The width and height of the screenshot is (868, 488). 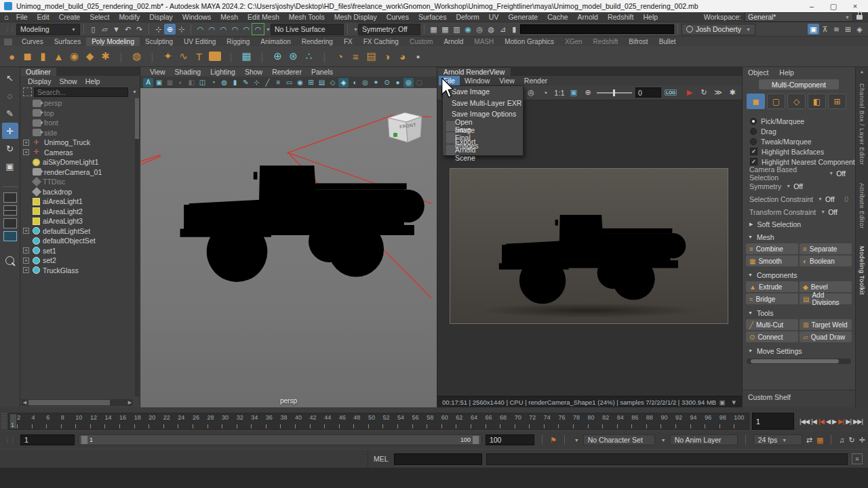 I want to click on shelf-tool-icon: ◉, so click(x=75, y=57).